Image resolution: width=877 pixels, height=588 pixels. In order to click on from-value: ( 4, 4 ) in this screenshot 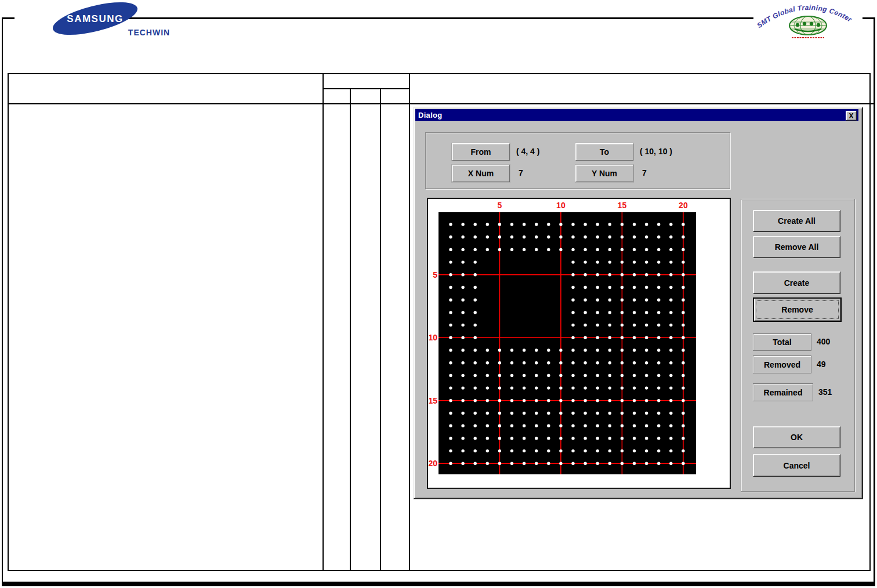, I will do `click(528, 151)`.